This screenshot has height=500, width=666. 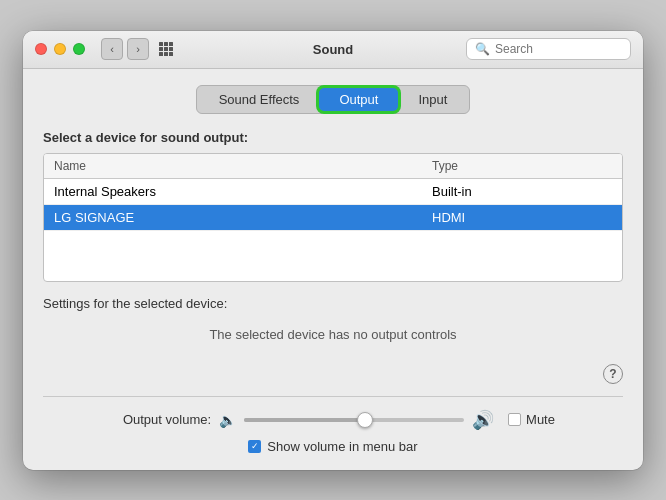 What do you see at coordinates (522, 166) in the screenshot?
I see `col-type-header: Type` at bounding box center [522, 166].